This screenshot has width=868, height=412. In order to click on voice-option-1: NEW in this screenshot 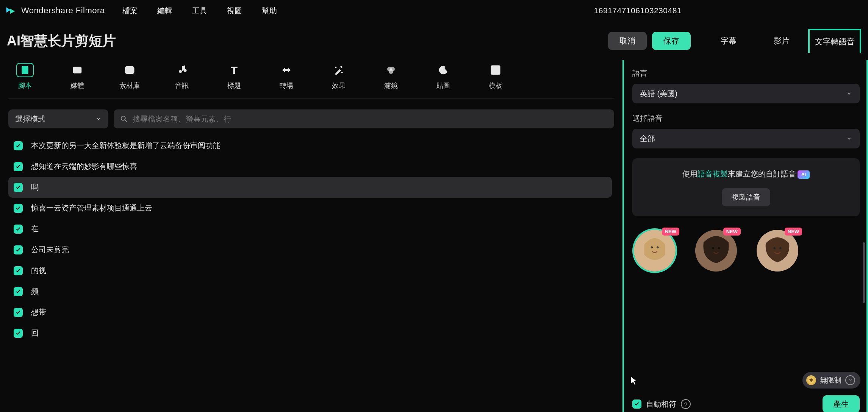, I will do `click(655, 251)`.